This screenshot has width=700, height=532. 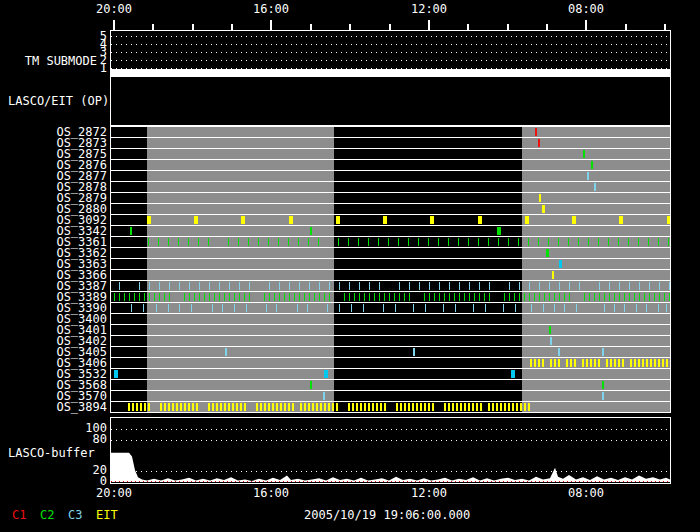 What do you see at coordinates (387, 516) in the screenshot?
I see `timestamp: 2005/10/19 19:06:00.000` at bounding box center [387, 516].